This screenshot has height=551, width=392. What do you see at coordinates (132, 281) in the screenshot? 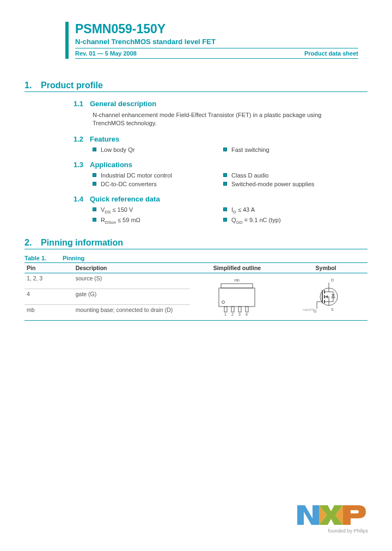
I see `cell-desc: source (S)` at bounding box center [132, 281].